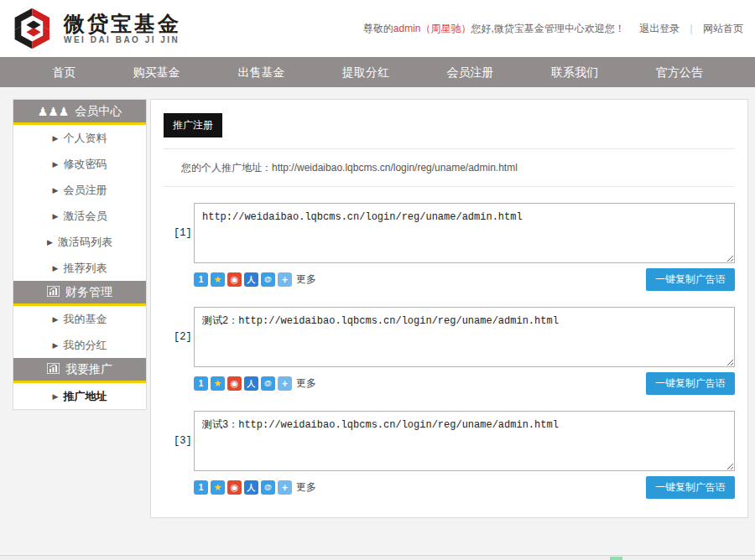 The height and width of the screenshot is (560, 755). Describe the element at coordinates (179, 337) in the screenshot. I see `block-label: [2]` at that location.